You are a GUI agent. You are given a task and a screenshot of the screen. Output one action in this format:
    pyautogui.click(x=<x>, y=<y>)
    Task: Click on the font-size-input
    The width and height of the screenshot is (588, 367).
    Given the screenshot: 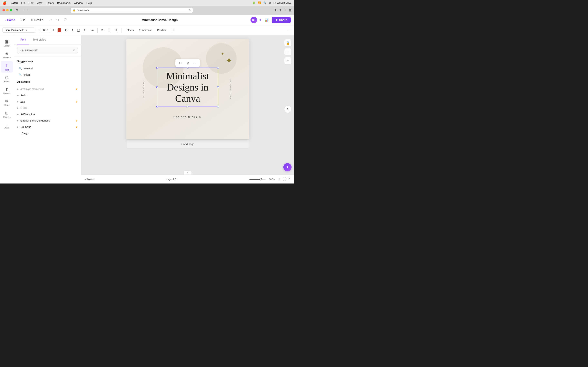 What is the action you would take?
    pyautogui.click(x=46, y=30)
    